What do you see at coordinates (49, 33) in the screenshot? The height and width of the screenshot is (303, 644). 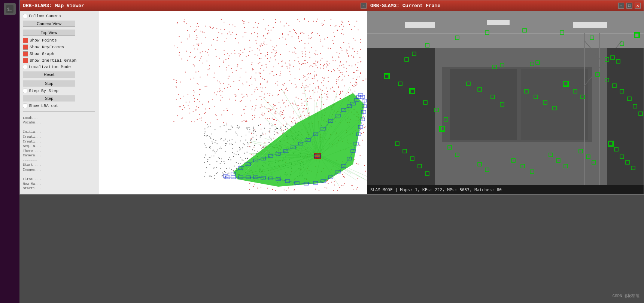 I see `top-view-button: Top View` at bounding box center [49, 33].